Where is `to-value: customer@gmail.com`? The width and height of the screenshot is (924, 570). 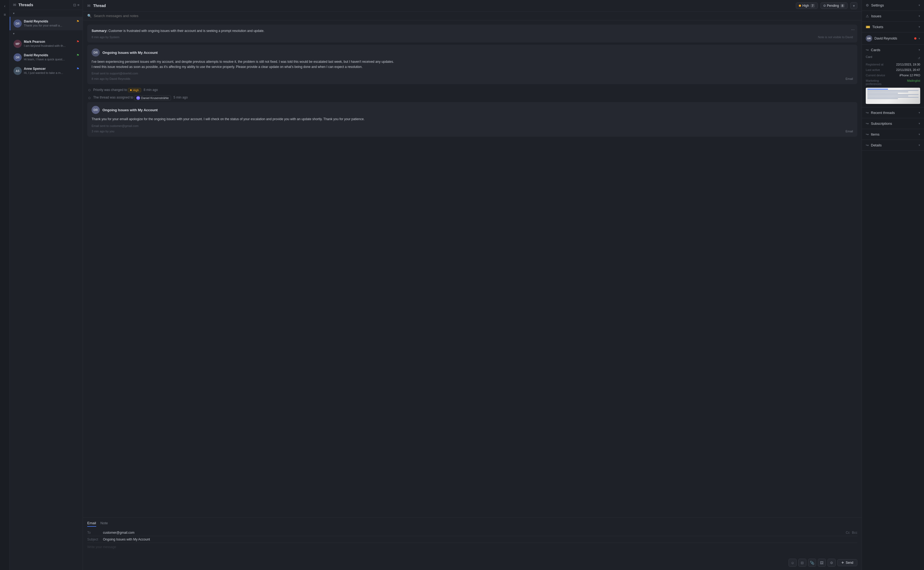 to-value: customer@gmail.com is located at coordinates (473, 533).